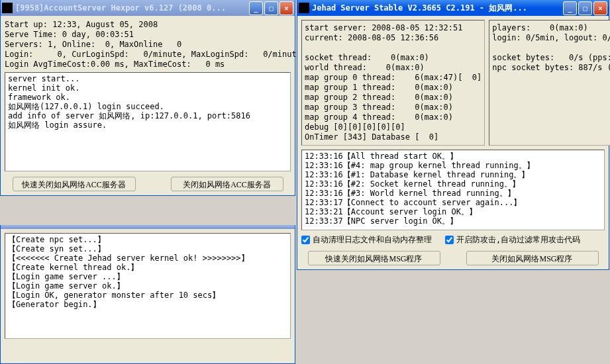 The height and width of the screenshot is (364, 610). I want to click on window-title: Jehad Server Stable V2.3665 C2.191 - 如风网…, so click(437, 8).